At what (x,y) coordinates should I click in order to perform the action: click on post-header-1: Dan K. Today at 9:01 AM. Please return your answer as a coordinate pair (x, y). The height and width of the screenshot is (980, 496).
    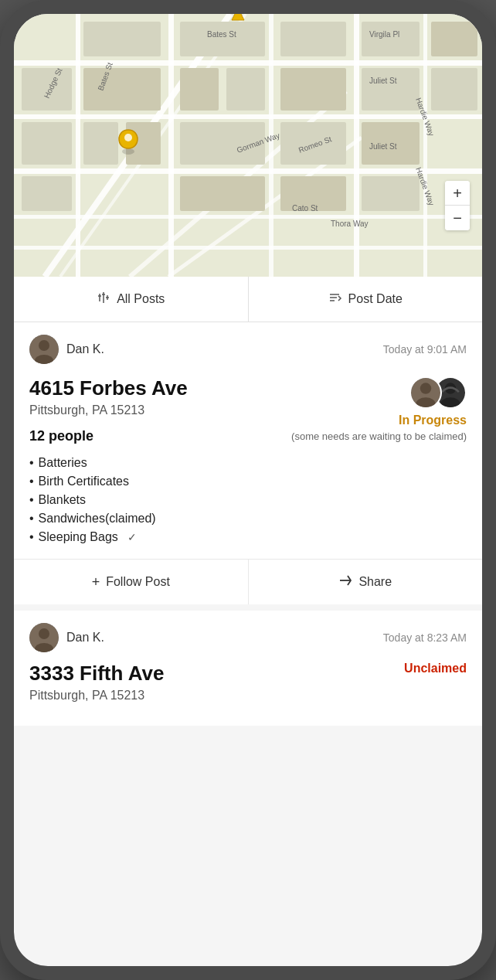
    Looking at the image, I should click on (248, 346).